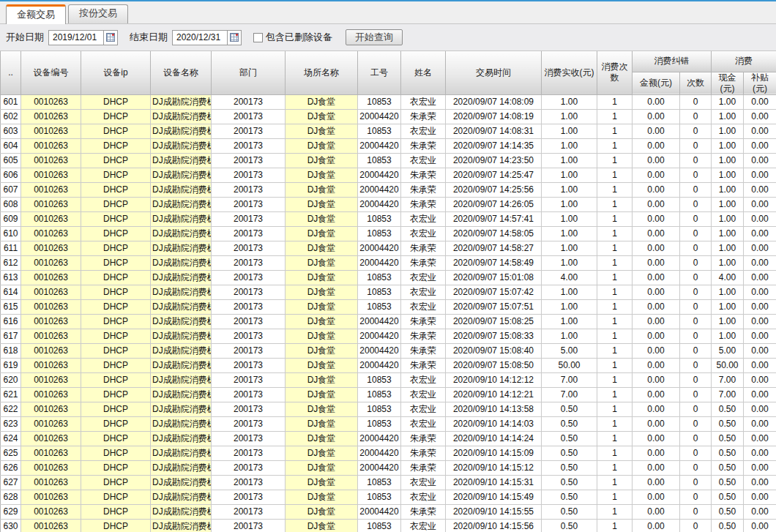 Image resolution: width=776 pixels, height=532 pixels. I want to click on cell-time: 2020/09/07 14:14:35, so click(493, 146).